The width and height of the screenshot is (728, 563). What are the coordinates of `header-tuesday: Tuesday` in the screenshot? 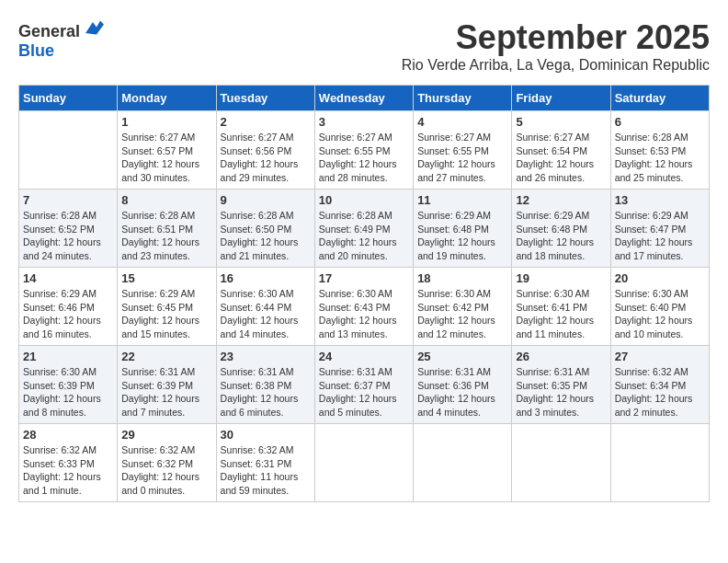 It's located at (265, 98).